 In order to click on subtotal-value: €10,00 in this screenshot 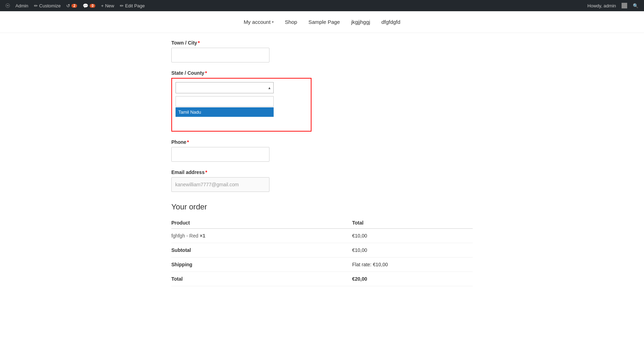, I will do `click(412, 250)`.